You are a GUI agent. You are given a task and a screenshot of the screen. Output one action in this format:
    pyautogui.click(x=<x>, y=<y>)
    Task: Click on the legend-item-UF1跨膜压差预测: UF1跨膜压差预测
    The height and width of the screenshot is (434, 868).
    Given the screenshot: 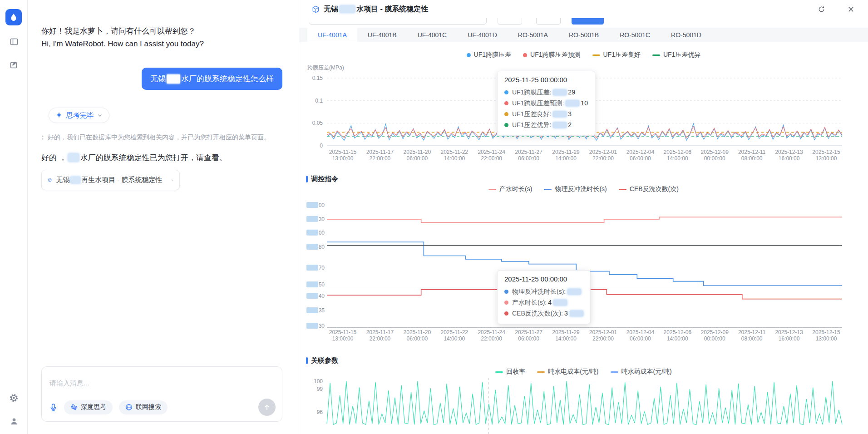 What is the action you would take?
    pyautogui.click(x=552, y=55)
    